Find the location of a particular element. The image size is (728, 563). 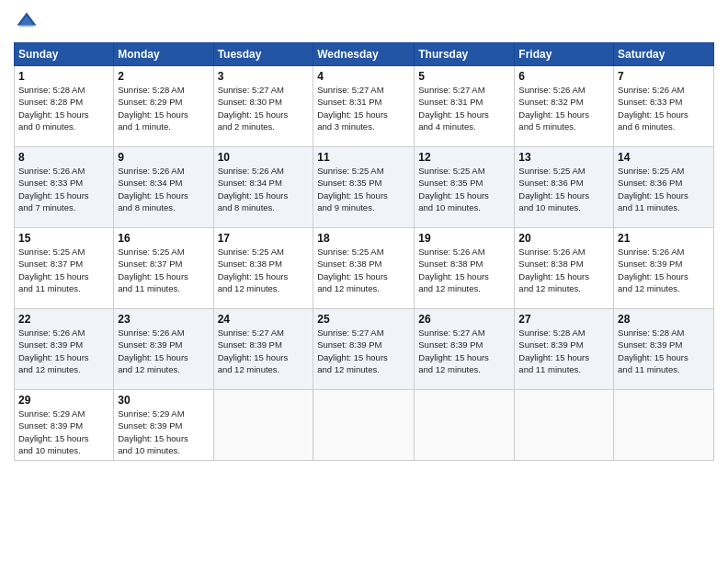

day-info: Sunrise: 5:25 AMSunset: 8:35 PMDaylight:… is located at coordinates (464, 190).